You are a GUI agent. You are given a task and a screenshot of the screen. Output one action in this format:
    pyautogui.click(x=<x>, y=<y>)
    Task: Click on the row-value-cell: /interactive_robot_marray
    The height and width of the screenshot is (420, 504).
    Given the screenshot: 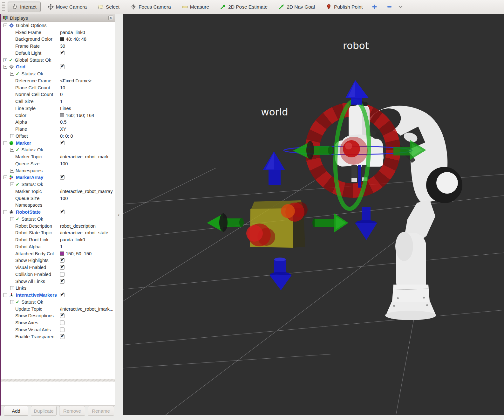 What is the action you would take?
    pyautogui.click(x=86, y=191)
    